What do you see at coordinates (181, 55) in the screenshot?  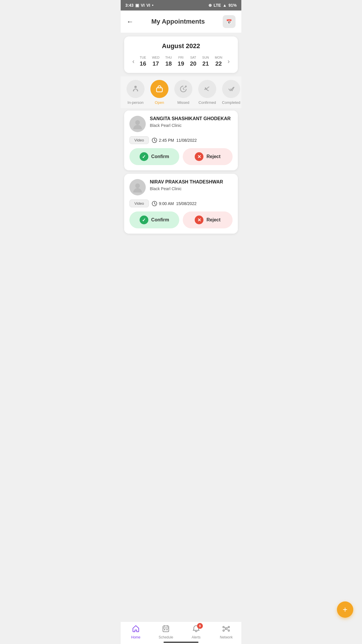 I see `calendar-card: August 2022 ‹ TUE 16 WED 17 THU 18 FRI 1…` at bounding box center [181, 55].